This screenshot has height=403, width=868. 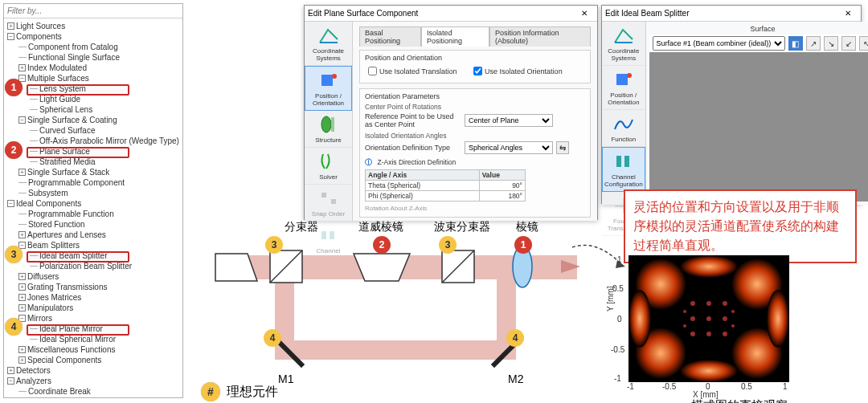 What do you see at coordinates (849, 43) in the screenshot?
I see `btn-mode-4: ↙` at bounding box center [849, 43].